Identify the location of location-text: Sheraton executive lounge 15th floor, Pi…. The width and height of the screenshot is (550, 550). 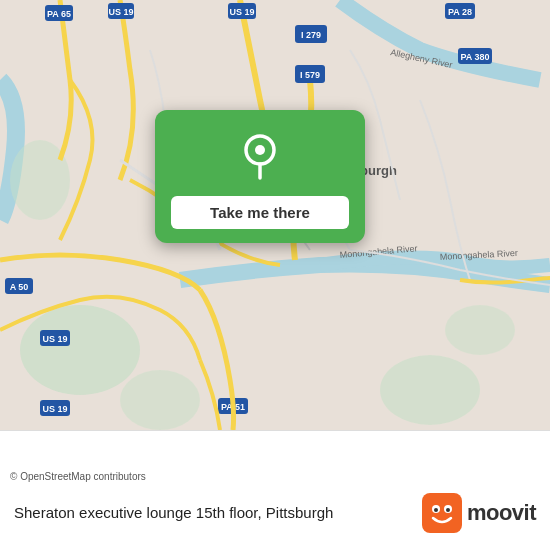
(212, 513).